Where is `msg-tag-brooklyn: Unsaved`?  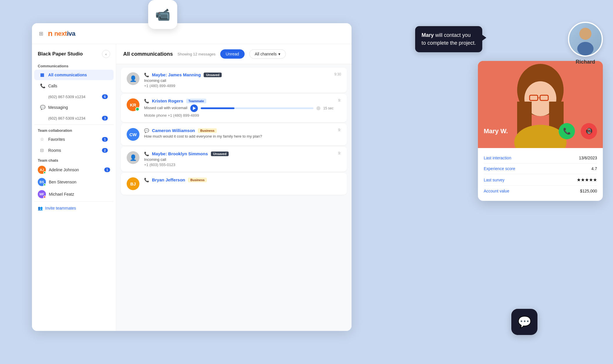 msg-tag-brooklyn: Unsaved is located at coordinates (220, 154).